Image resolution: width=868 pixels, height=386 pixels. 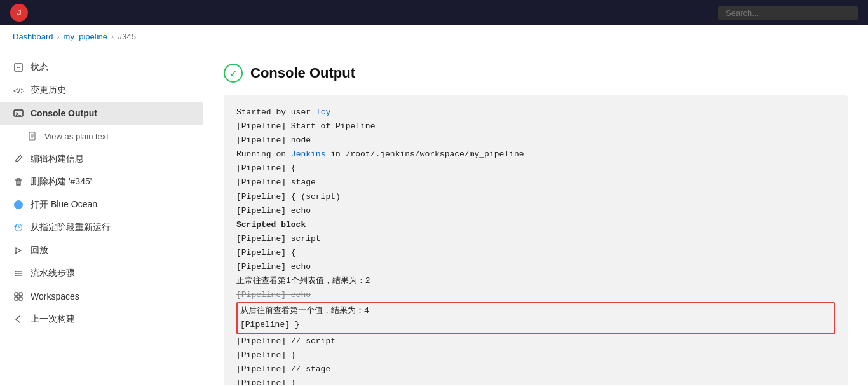 I want to click on console-line-1: Started by user lcy, so click(x=536, y=113).